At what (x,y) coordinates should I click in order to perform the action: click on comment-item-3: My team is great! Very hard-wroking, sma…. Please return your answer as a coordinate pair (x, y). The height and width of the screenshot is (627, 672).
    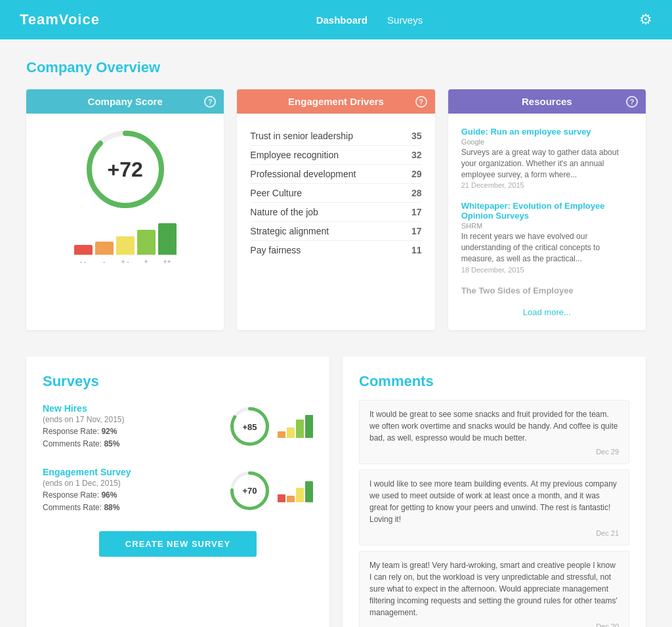
    Looking at the image, I should click on (494, 589).